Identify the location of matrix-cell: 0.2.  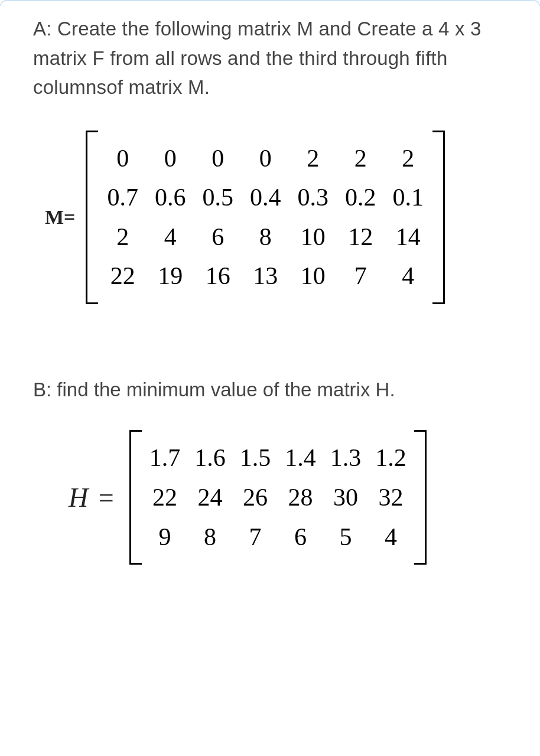
(360, 197).